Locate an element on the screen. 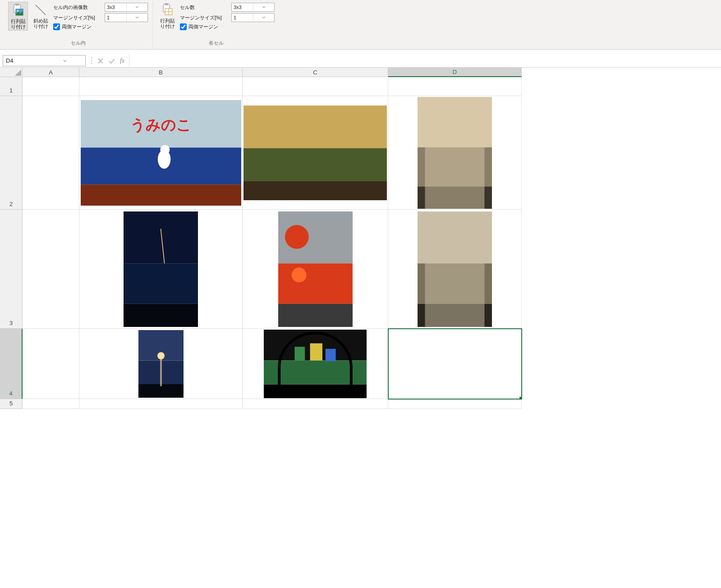 The width and height of the screenshot is (721, 588). cell-B1 is located at coordinates (161, 87).